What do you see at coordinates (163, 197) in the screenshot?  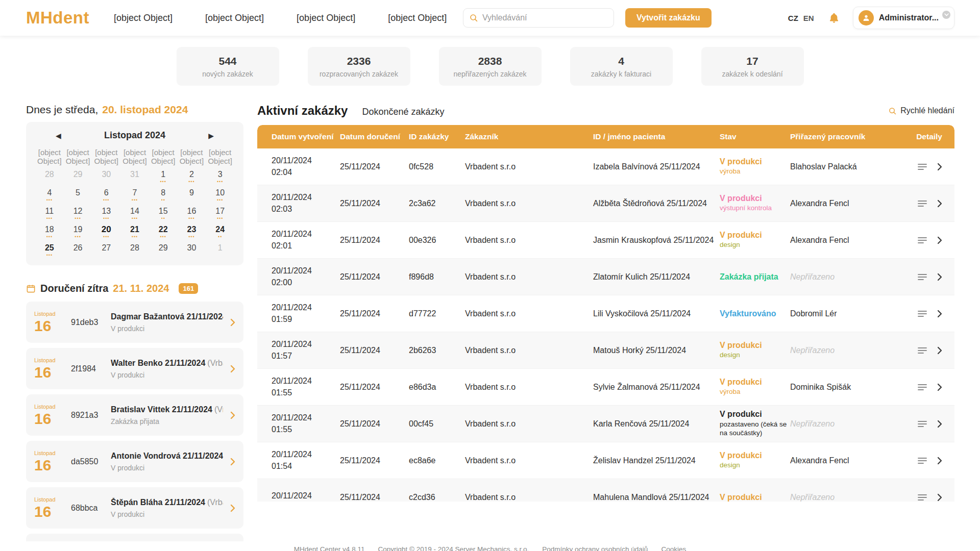 I see `calendar-day: 8 ••` at bounding box center [163, 197].